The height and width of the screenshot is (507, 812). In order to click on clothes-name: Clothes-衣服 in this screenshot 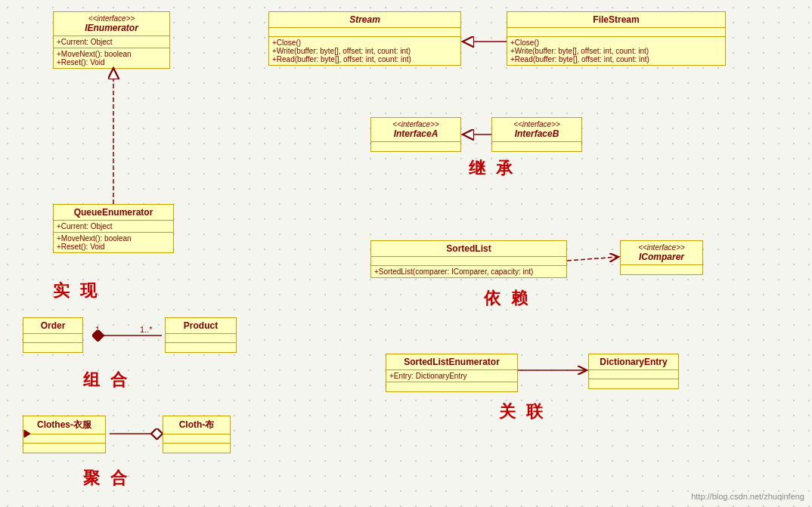, I will do `click(64, 425)`.